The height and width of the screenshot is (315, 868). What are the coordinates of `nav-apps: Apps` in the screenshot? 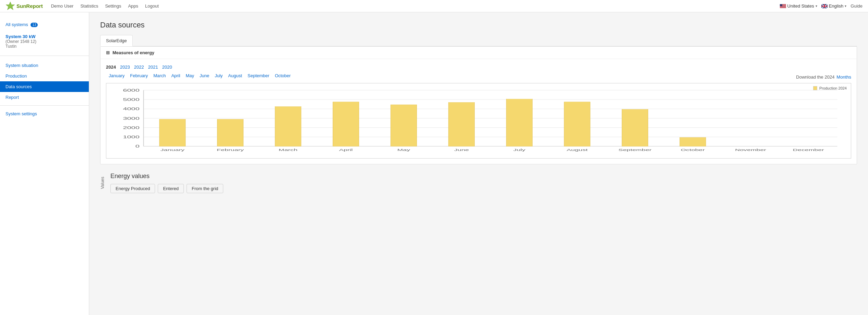 It's located at (133, 6).